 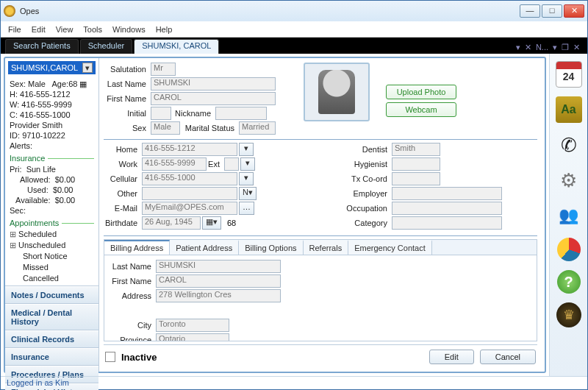 What do you see at coordinates (65, 29) in the screenshot?
I see `menu-view: View` at bounding box center [65, 29].